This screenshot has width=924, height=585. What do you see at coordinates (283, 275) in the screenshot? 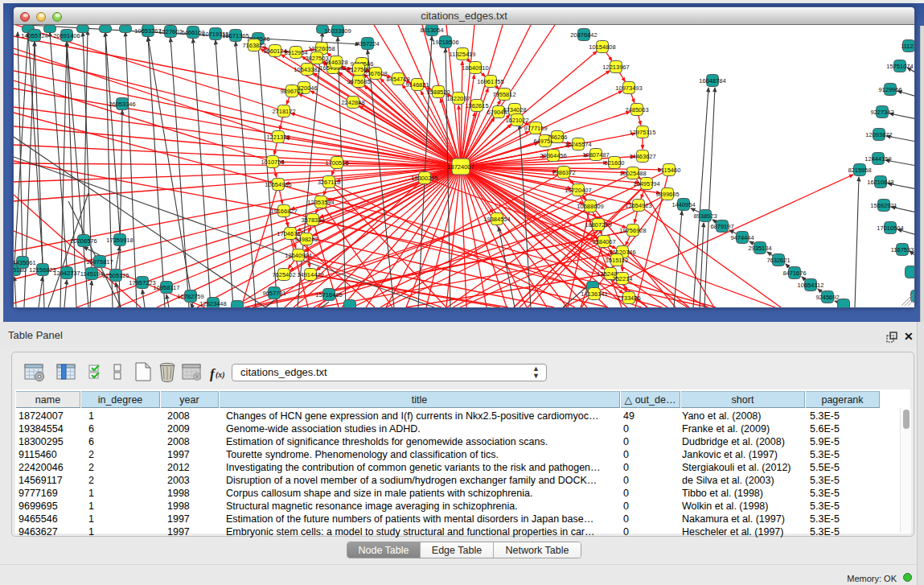
I see `svg-text: 7625402` at bounding box center [283, 275].